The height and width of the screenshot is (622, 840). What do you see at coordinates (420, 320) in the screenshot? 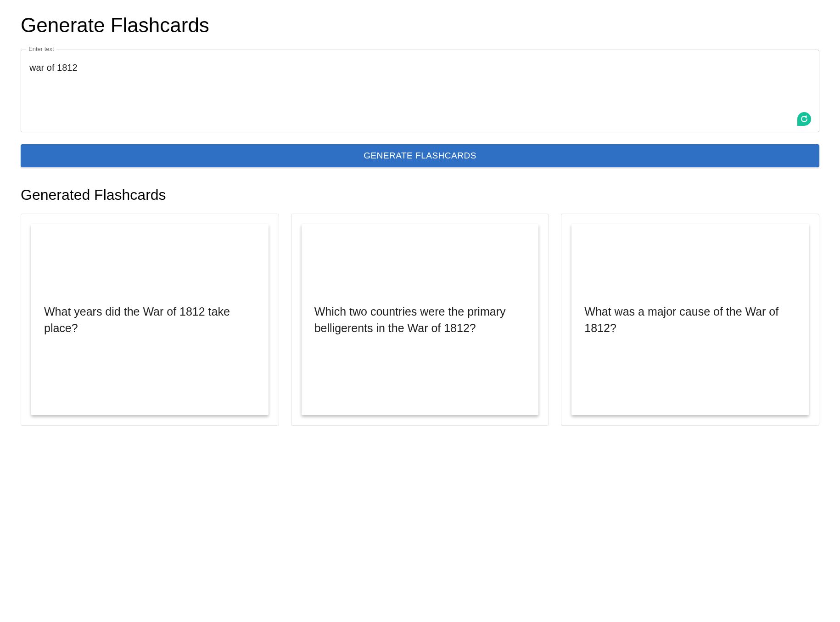
I see `flashcard-inner: Which two countries were the primary bel…` at bounding box center [420, 320].